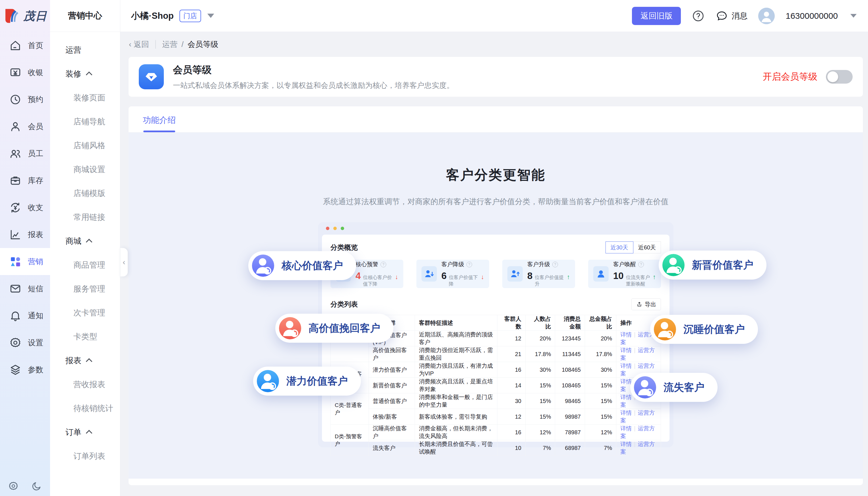  What do you see at coordinates (85, 98) in the screenshot?
I see `menu-decoration-page: 装修页面` at bounding box center [85, 98].